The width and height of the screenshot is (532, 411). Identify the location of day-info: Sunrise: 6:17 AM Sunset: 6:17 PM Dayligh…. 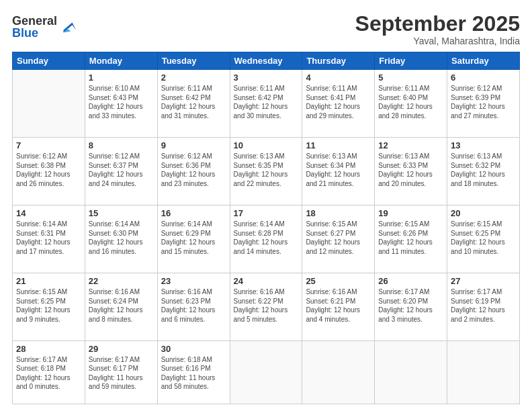
(121, 373).